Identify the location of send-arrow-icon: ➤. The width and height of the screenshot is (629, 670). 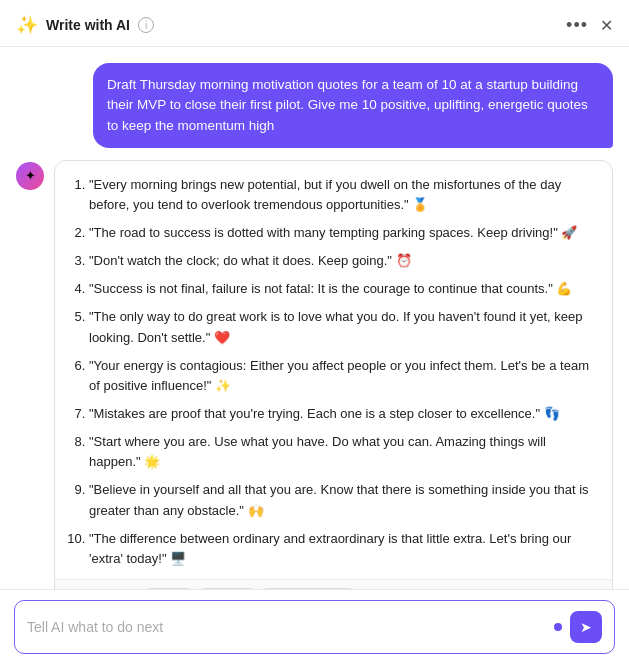
(586, 627).